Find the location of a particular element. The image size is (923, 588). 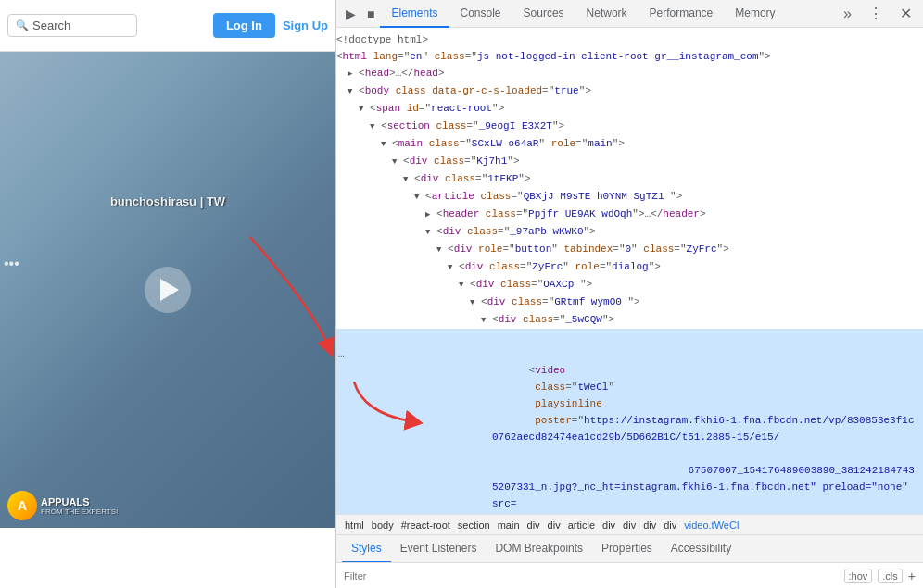

logo-main-text: APPUALS is located at coordinates (80, 502).